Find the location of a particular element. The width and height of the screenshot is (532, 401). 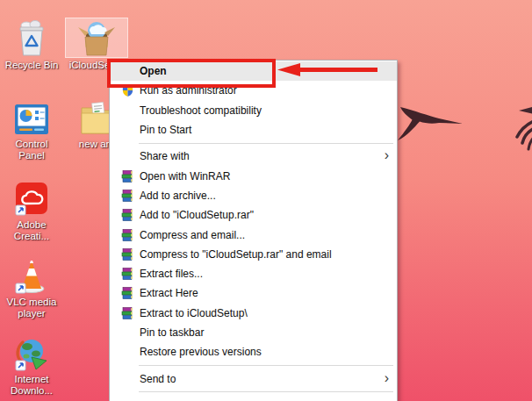

menu-item-label: Add to "iCloudSetup.rar" is located at coordinates (197, 215).